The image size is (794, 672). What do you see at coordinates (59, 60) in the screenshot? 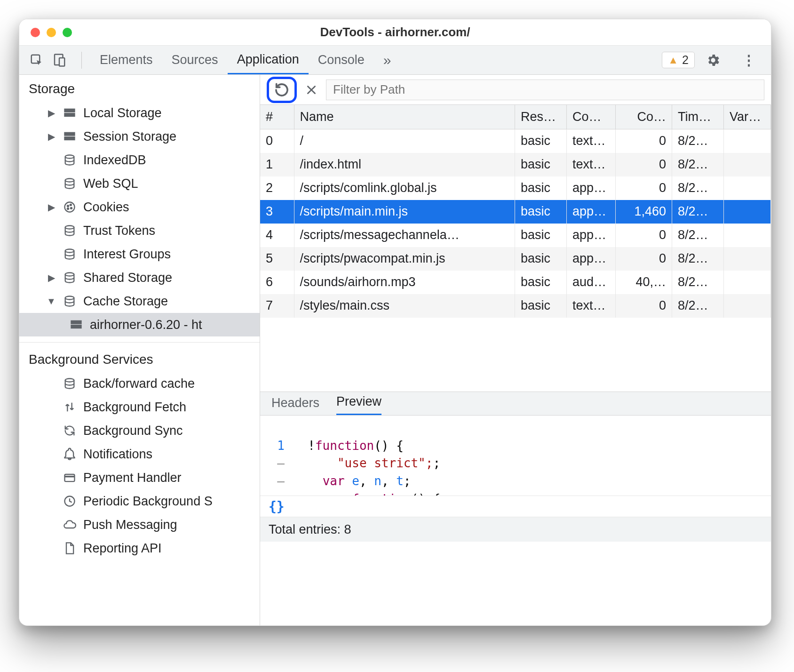
I see `device-toolbar-icon` at bounding box center [59, 60].